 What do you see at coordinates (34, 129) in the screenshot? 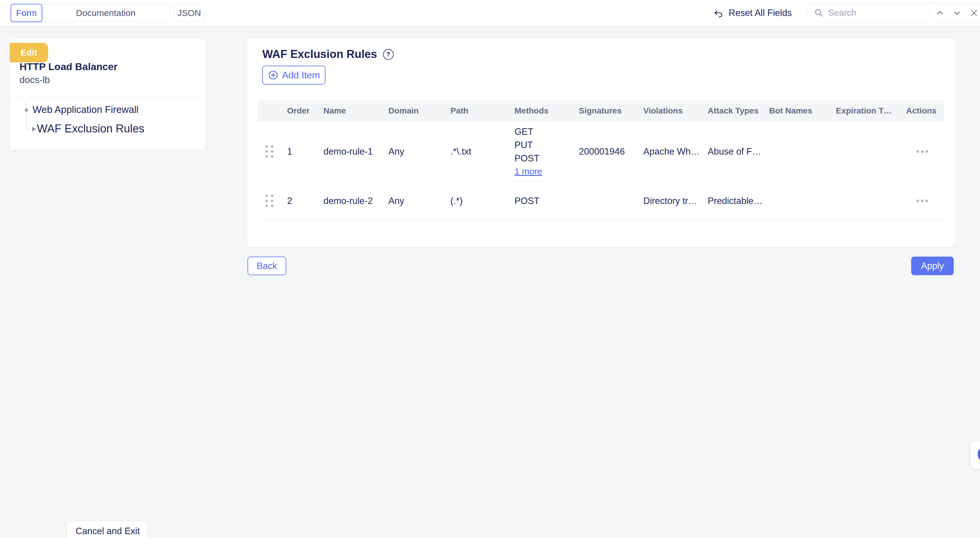
I see `caret-right-icon` at bounding box center [34, 129].